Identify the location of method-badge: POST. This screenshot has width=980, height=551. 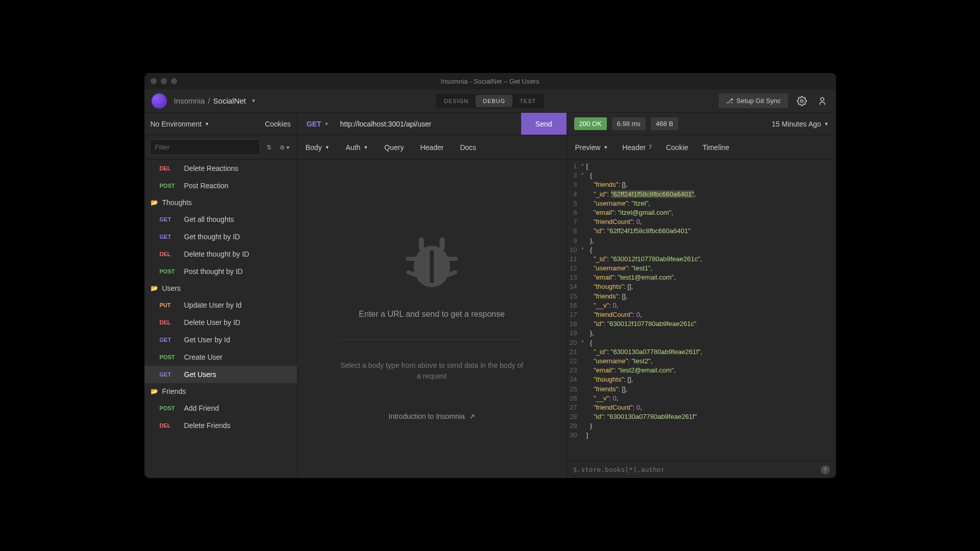
(168, 186).